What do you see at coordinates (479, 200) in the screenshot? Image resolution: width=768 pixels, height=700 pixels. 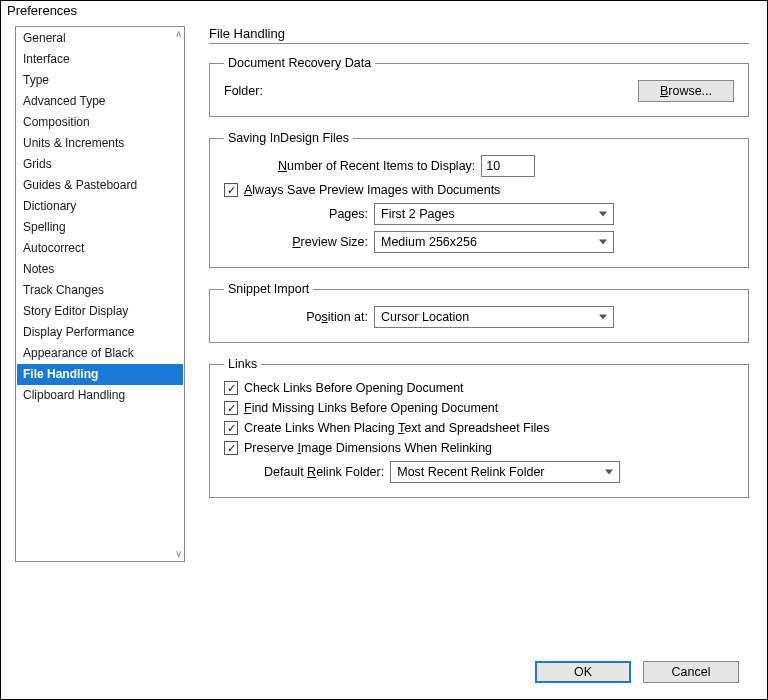 I see `group-saving: Saving InDesign Files Number of Recent I…` at bounding box center [479, 200].